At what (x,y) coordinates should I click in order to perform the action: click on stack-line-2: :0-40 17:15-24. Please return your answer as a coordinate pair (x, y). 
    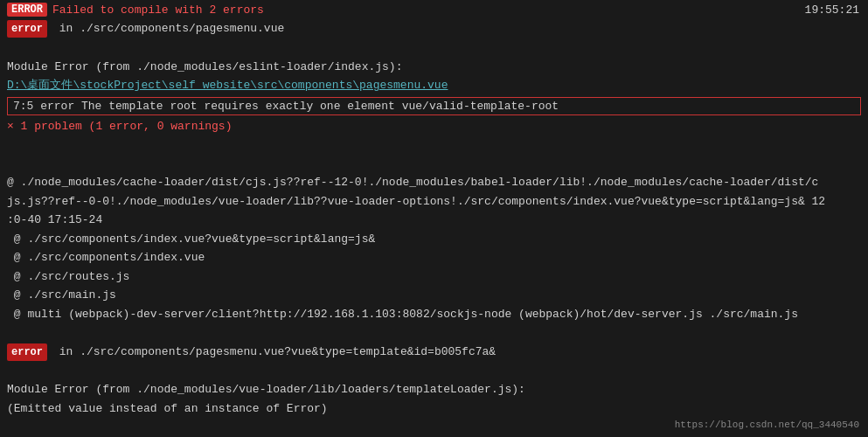
    Looking at the image, I should click on (434, 220).